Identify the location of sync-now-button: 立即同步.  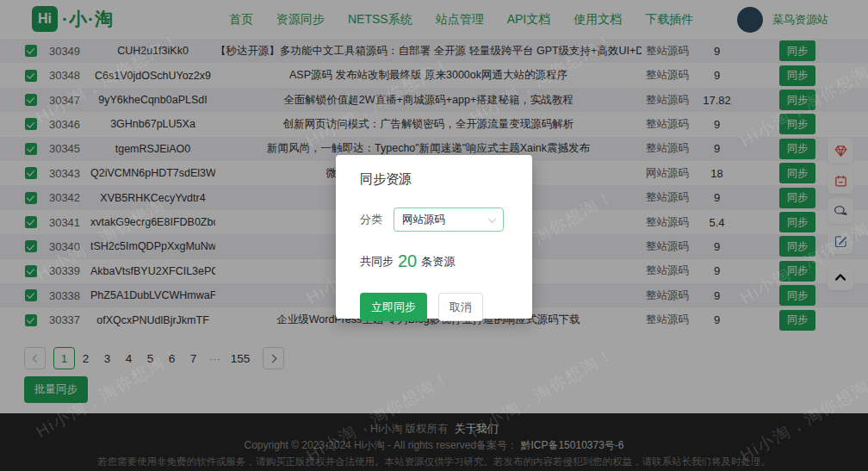
(394, 307).